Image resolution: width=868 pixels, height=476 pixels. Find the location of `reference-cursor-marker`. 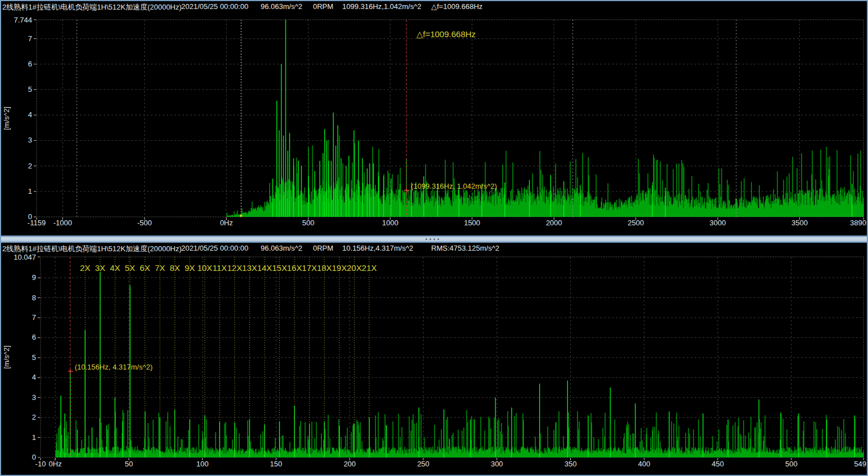

reference-cursor-marker is located at coordinates (241, 216).